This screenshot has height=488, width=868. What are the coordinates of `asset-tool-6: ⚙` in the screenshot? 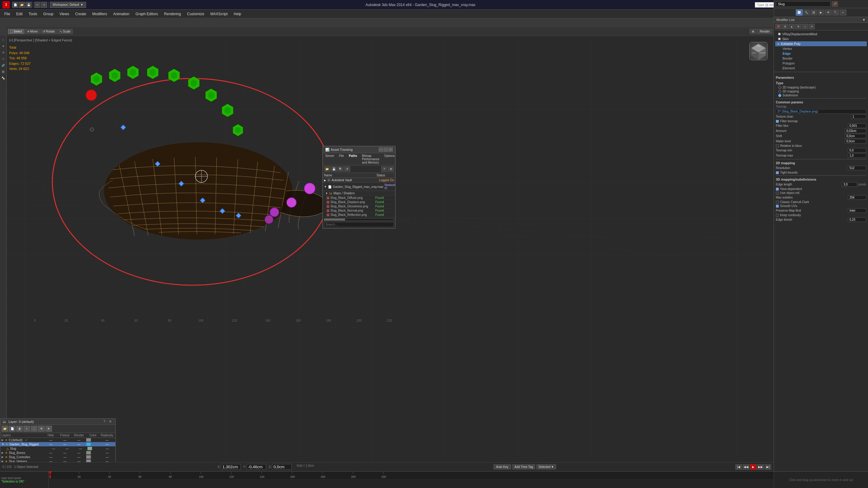 It's located at (391, 169).